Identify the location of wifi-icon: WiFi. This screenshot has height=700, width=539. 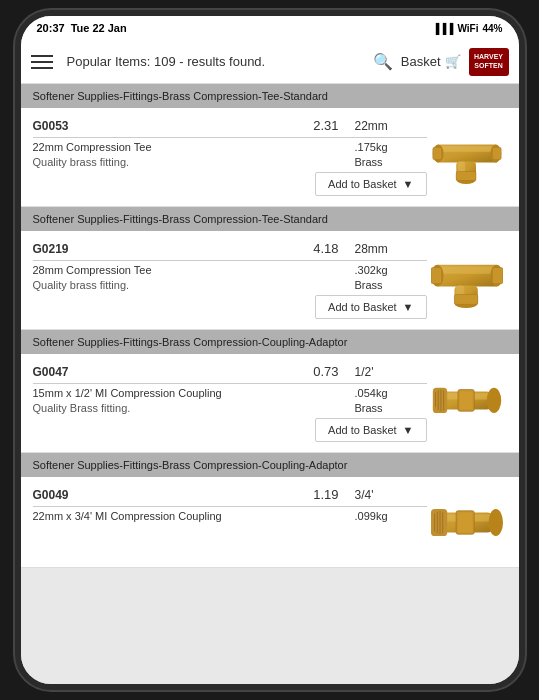
(468, 28).